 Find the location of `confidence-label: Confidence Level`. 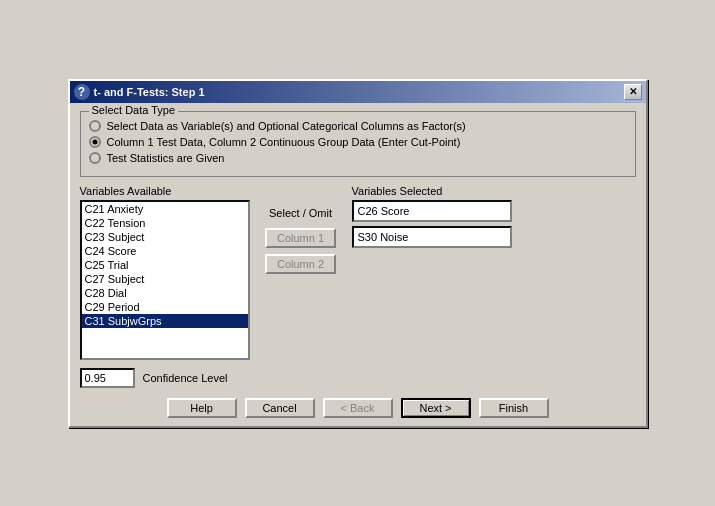

confidence-label: Confidence Level is located at coordinates (186, 378).